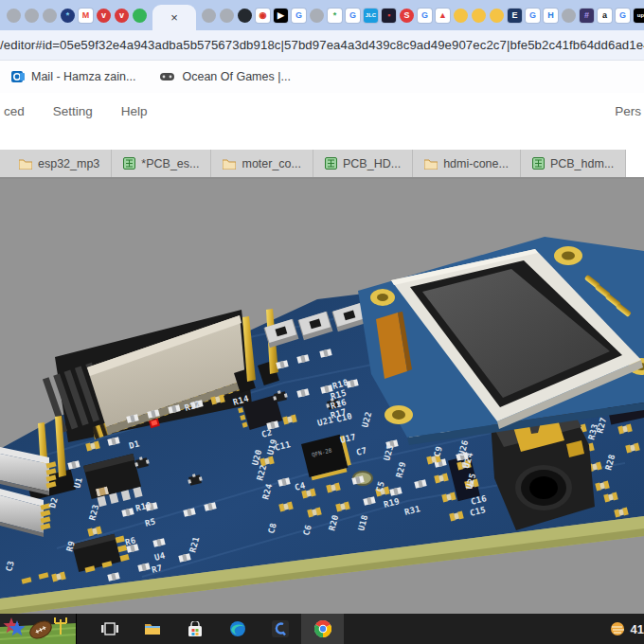 This screenshot has width=644, height=644. I want to click on task-view-button, so click(110, 629).